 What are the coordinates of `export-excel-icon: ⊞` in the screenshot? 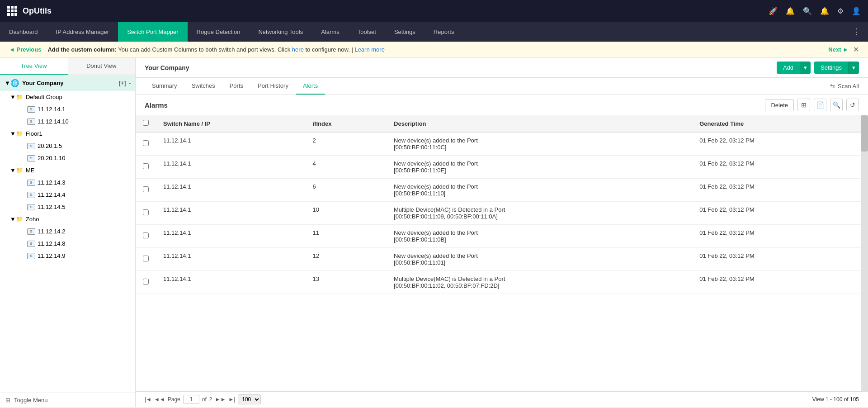 It's located at (804, 105).